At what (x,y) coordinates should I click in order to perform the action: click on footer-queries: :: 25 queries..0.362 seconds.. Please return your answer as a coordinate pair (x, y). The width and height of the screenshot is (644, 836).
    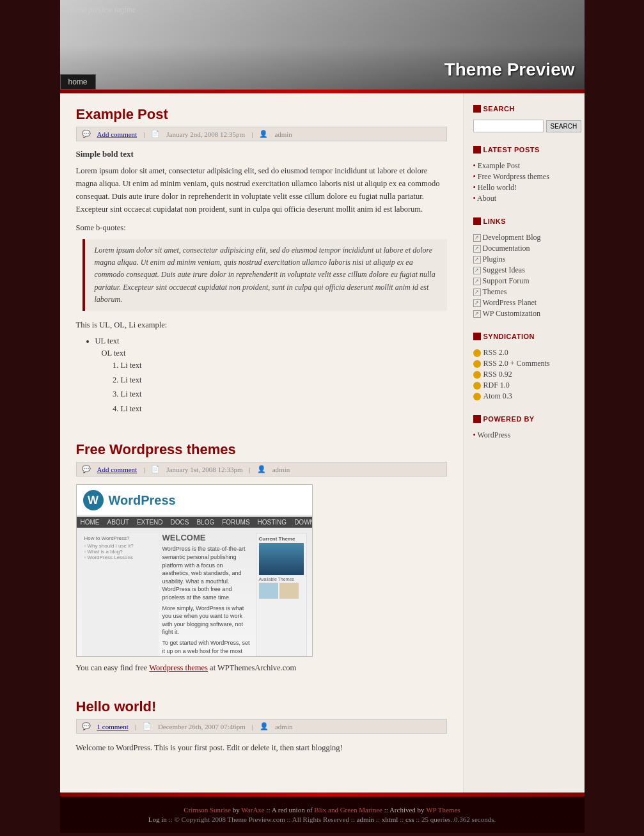
    Looking at the image, I should click on (455, 819).